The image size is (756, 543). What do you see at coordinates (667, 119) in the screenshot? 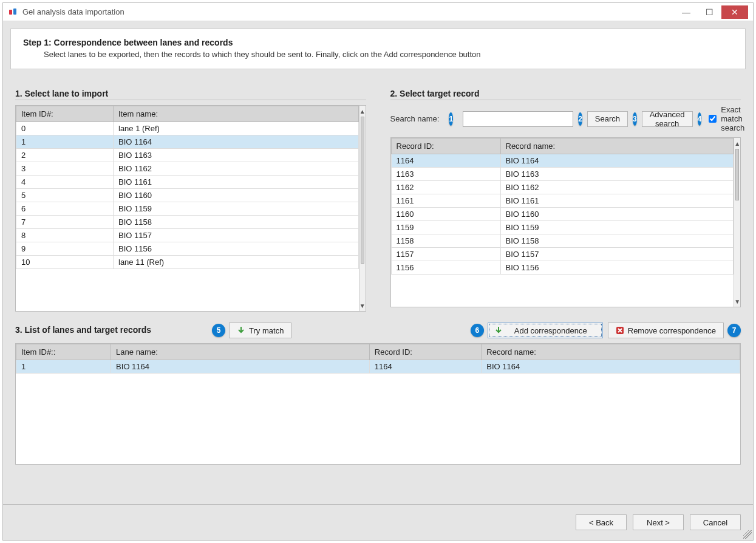
I see `advanced-search-button: Advanced search` at bounding box center [667, 119].